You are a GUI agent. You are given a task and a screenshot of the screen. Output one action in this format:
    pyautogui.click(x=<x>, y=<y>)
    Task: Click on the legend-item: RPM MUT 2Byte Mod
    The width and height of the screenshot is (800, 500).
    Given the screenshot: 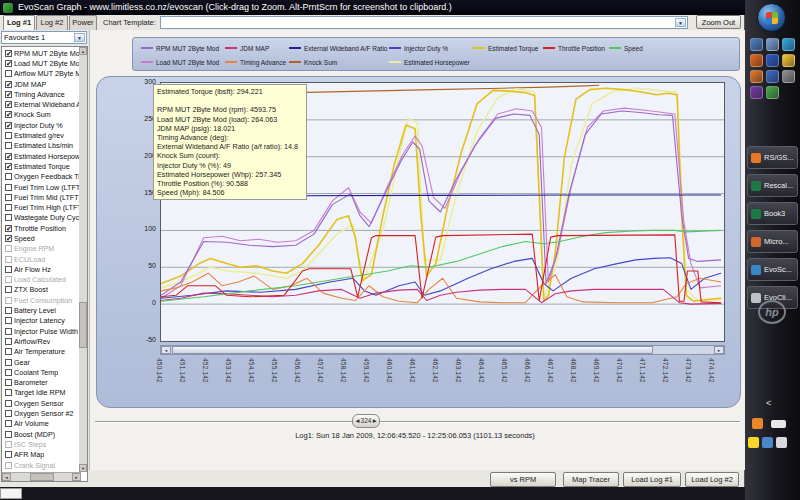 What is the action you would take?
    pyautogui.click(x=183, y=48)
    